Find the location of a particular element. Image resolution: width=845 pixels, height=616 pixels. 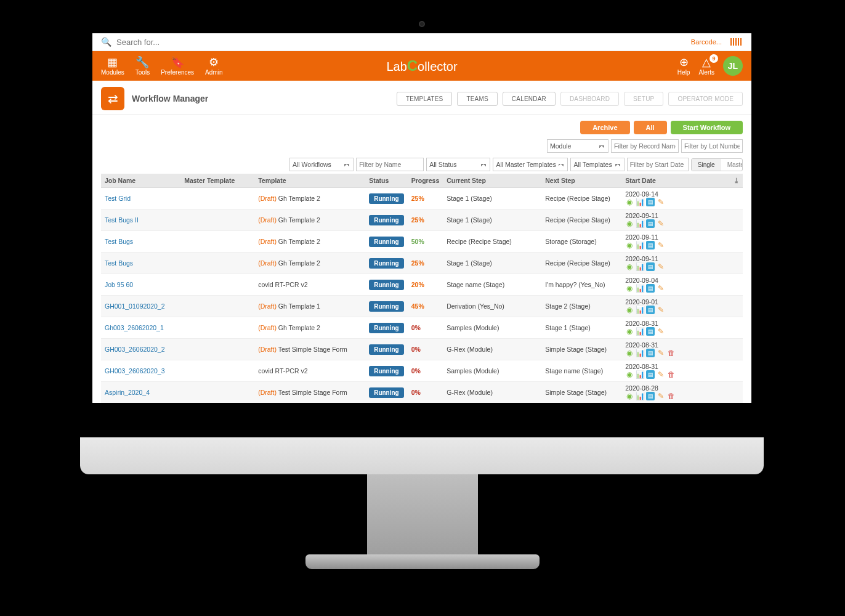

all-button: All is located at coordinates (650, 128).